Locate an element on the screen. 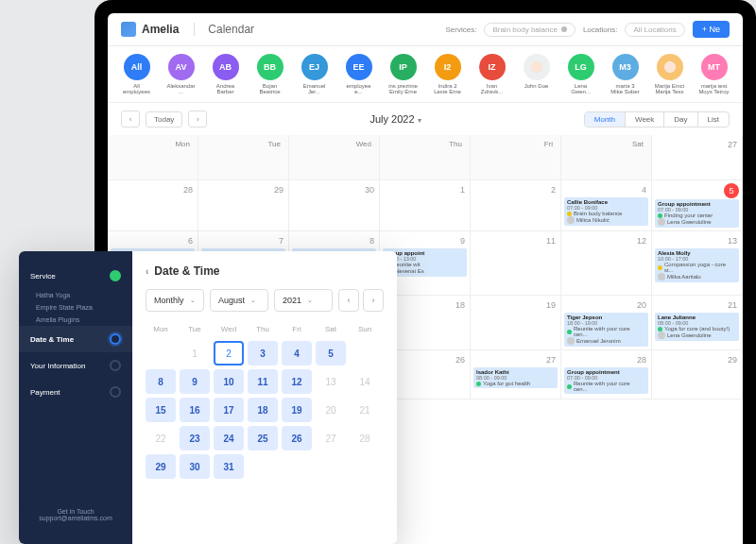 The width and height of the screenshot is (756, 544). employee-avatar: MTmarija test Moys Tetroy is located at coordinates (714, 74).